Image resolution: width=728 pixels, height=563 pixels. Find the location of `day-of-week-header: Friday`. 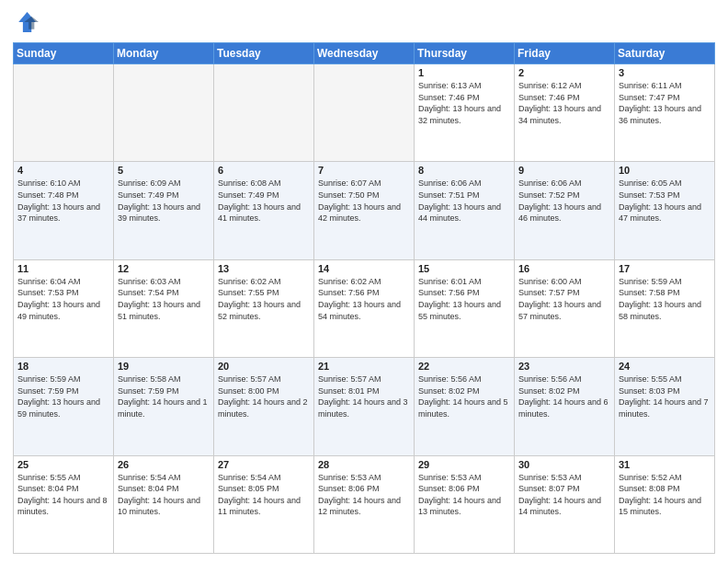

day-of-week-header: Friday is located at coordinates (564, 53).